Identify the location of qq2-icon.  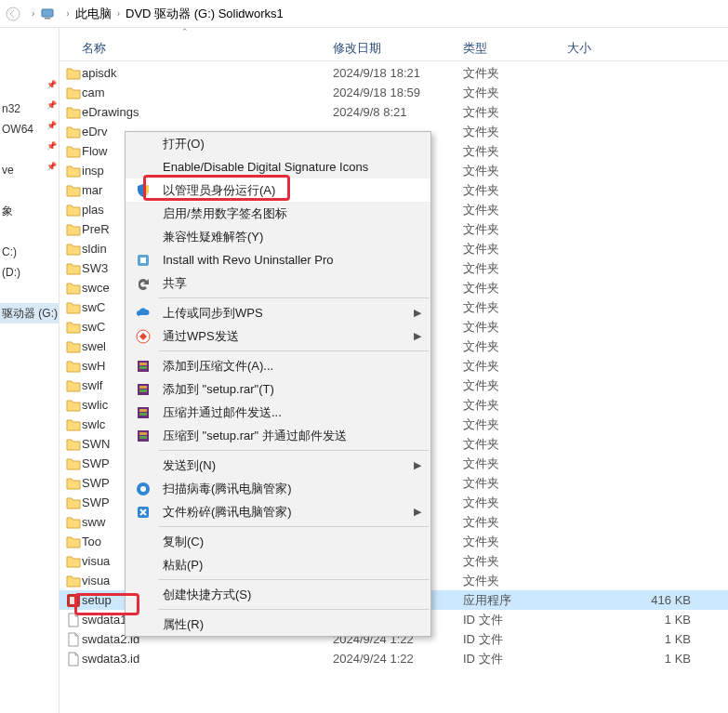
(143, 512).